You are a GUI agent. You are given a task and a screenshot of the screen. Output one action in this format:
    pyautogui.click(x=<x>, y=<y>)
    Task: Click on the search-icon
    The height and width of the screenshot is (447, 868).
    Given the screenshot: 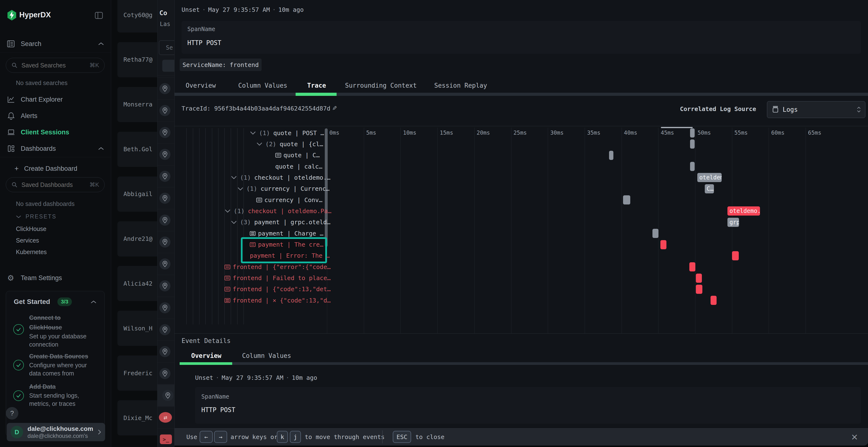 What is the action you would take?
    pyautogui.click(x=14, y=185)
    